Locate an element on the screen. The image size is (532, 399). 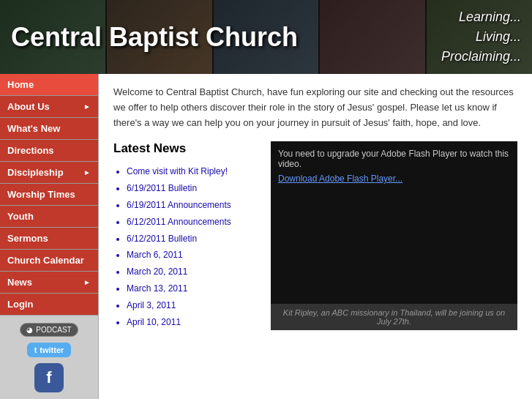
sidebar-label-home: Home is located at coordinates (20, 85).